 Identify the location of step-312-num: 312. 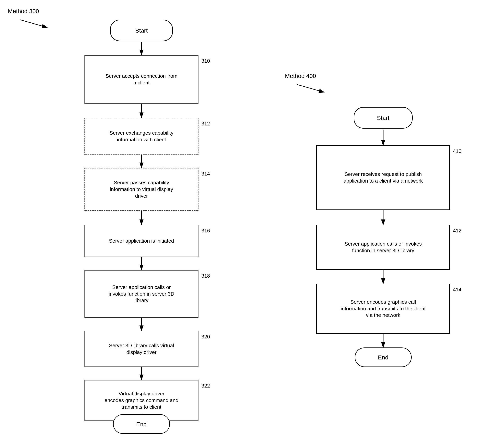
(205, 124).